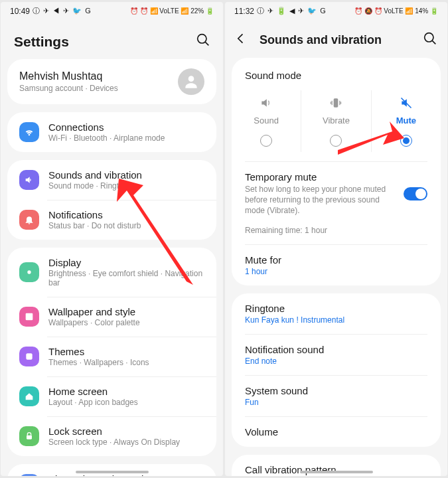 This screenshot has width=448, height=478. I want to click on status-time: 11:32, so click(244, 11).